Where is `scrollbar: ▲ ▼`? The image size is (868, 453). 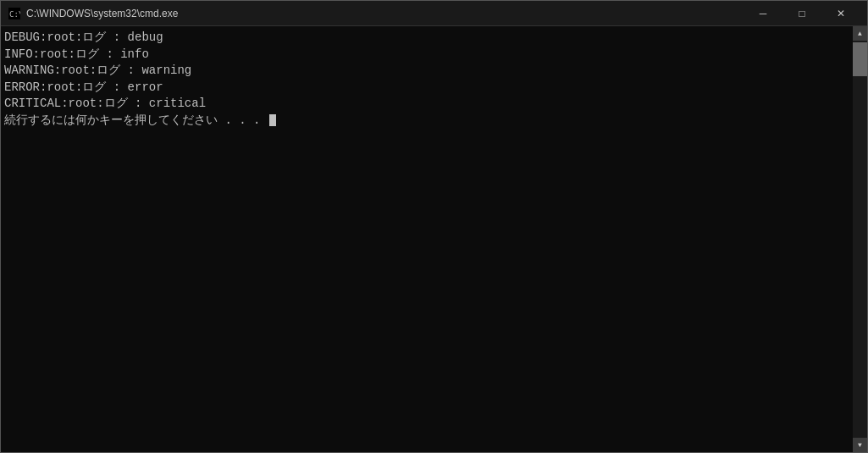
scrollbar: ▲ ▼ is located at coordinates (860, 239).